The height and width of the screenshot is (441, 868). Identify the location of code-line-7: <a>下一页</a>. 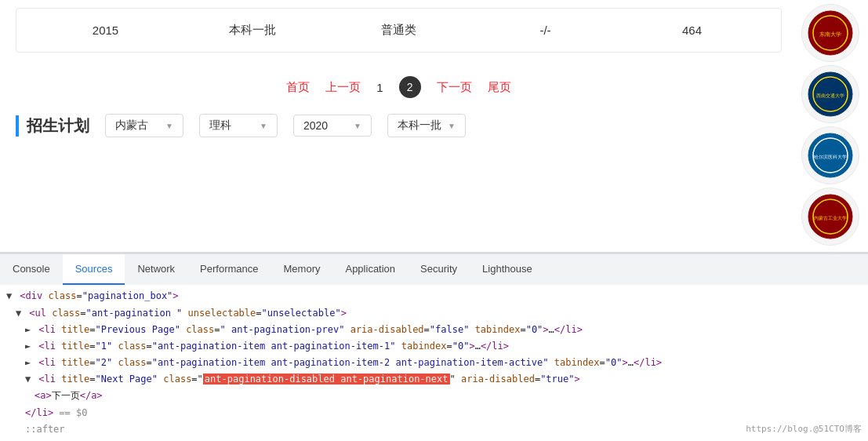
(434, 395).